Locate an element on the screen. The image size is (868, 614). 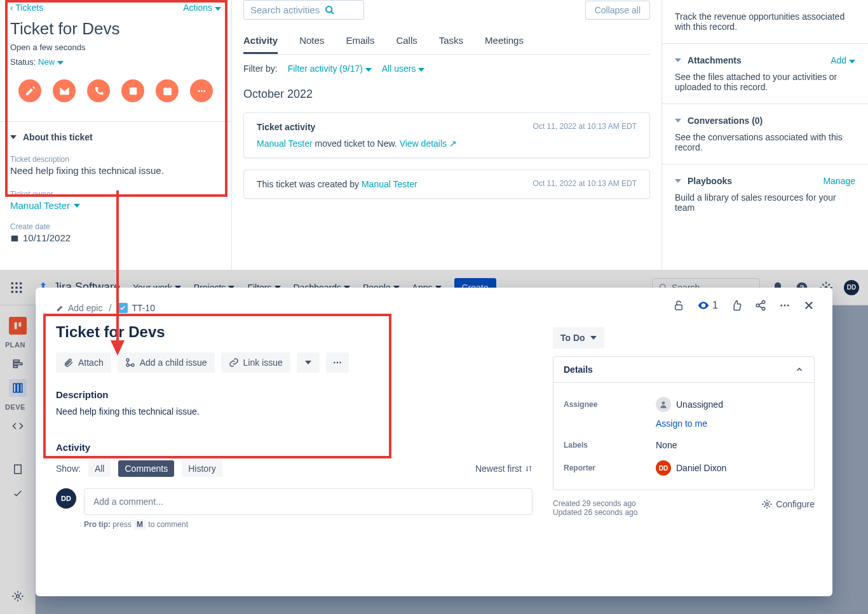
attachments-add-link: Add is located at coordinates (843, 60).